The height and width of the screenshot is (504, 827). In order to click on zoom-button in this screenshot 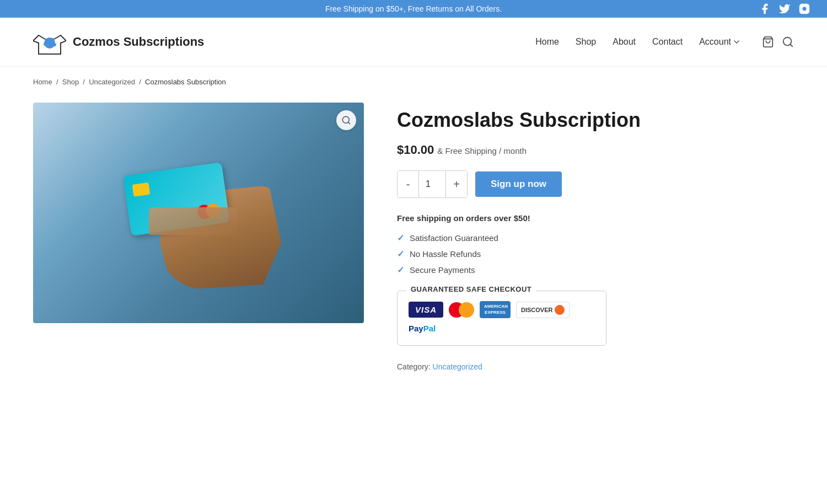, I will do `click(346, 120)`.